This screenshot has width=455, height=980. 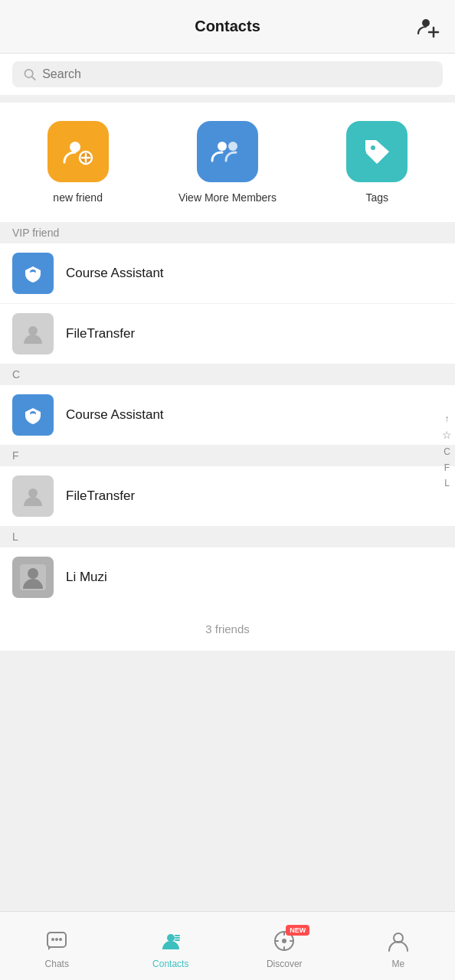 What do you see at coordinates (228, 162) in the screenshot?
I see `action-view-more-members: View More Members` at bounding box center [228, 162].